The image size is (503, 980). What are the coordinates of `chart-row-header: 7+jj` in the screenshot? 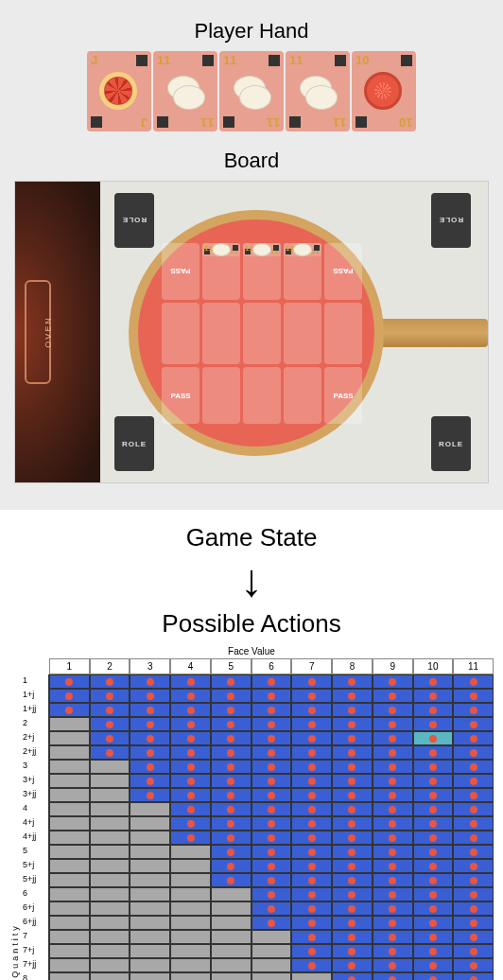 It's located at (35, 965).